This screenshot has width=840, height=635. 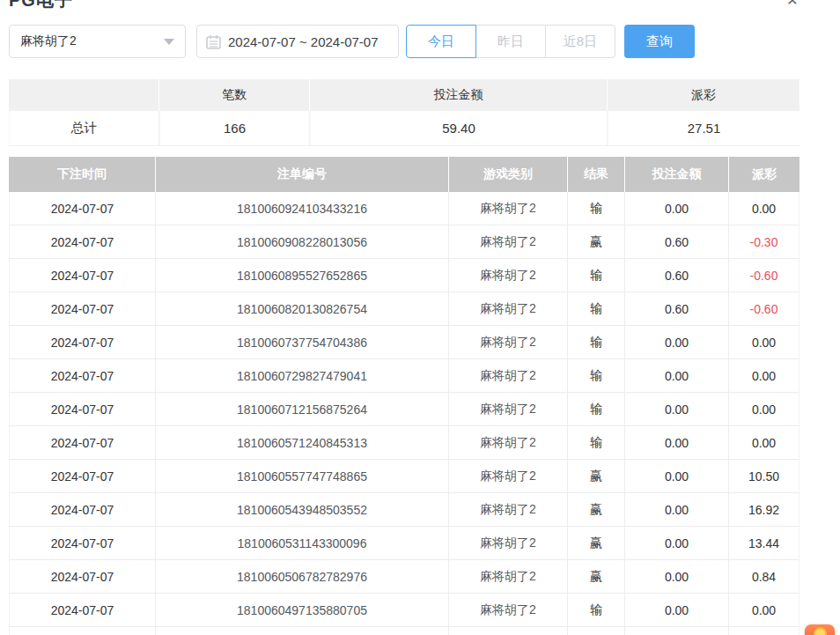 I want to click on filter-bar: 麻将胡了2 2024-07-07 ~ 2024-07-07 今日 昨日 近8日 …, so click(x=352, y=41).